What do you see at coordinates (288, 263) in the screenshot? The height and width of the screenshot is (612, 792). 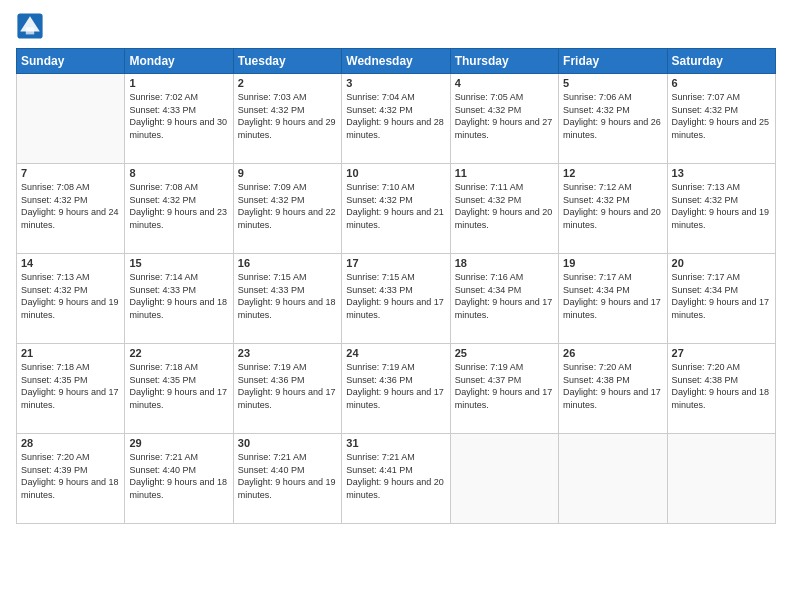 I see `day-number: 16` at bounding box center [288, 263].